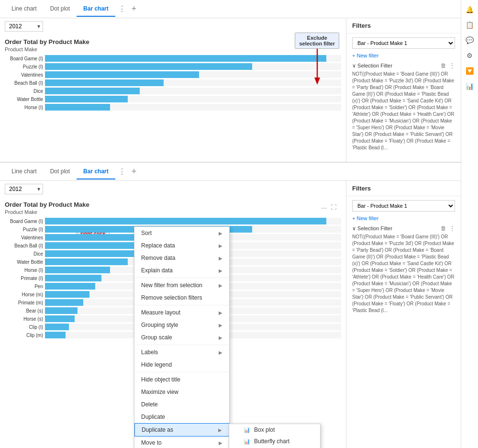 This screenshot has width=478, height=448. What do you see at coordinates (470, 71) in the screenshot?
I see `sidebar-icon-filter: 🔽` at bounding box center [470, 71].